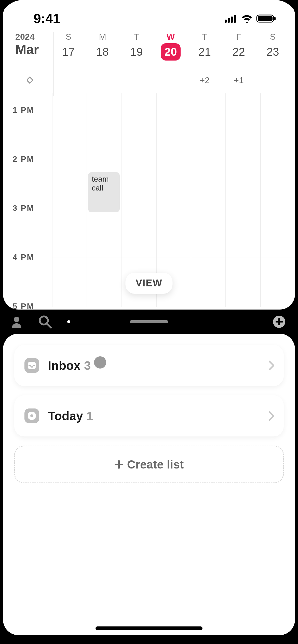 The width and height of the screenshot is (298, 644). I want to click on view-button: VIEW, so click(149, 283).